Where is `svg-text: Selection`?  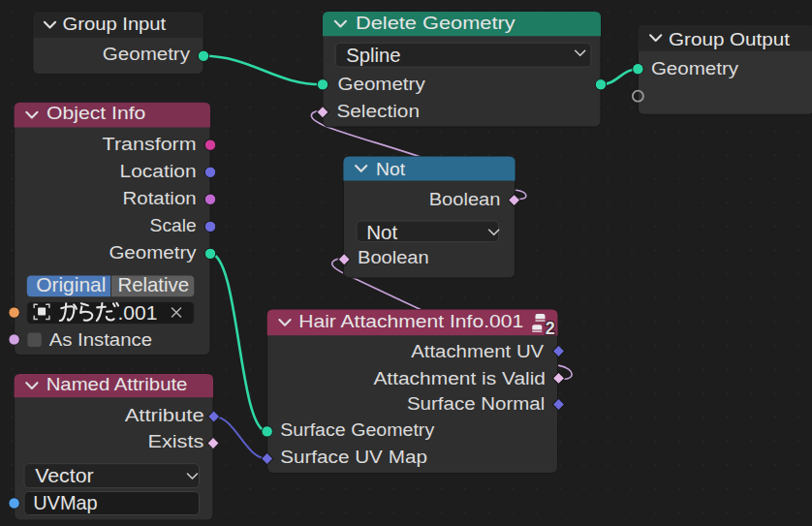
svg-text: Selection is located at coordinates (378, 111).